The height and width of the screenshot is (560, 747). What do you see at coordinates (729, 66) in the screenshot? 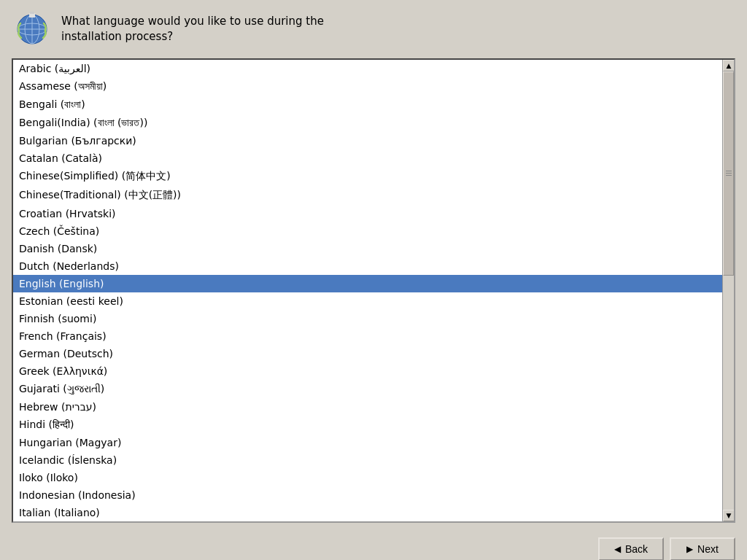
I see `scroll-up-button: ▲` at bounding box center [729, 66].